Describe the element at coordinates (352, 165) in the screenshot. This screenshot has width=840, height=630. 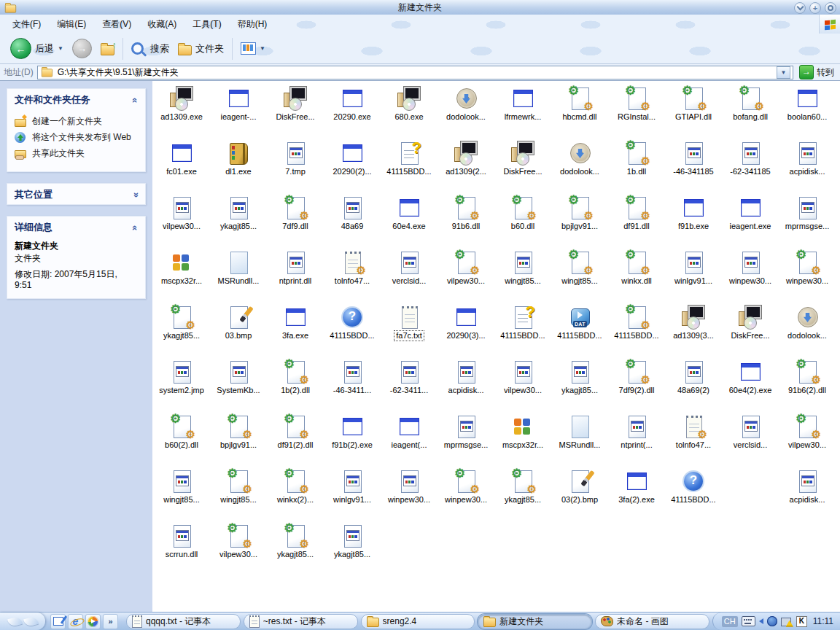
I see `file-item: 20290(2)...` at that location.